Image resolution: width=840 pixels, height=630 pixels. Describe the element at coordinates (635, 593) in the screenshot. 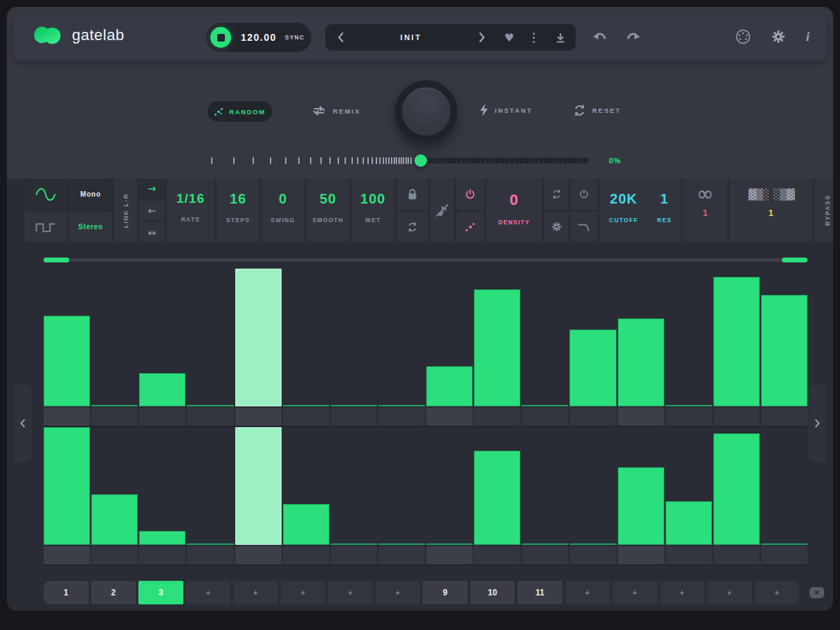

I see `pattern-slot-13: +` at that location.